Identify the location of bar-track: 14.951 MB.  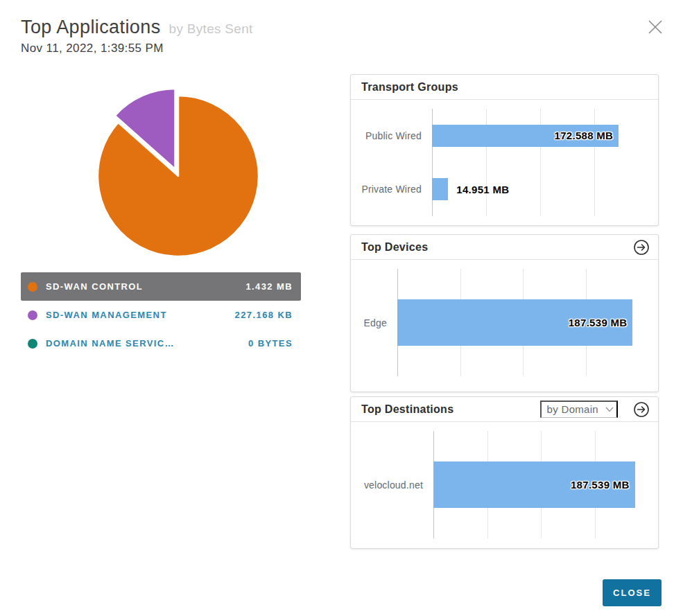
(540, 190).